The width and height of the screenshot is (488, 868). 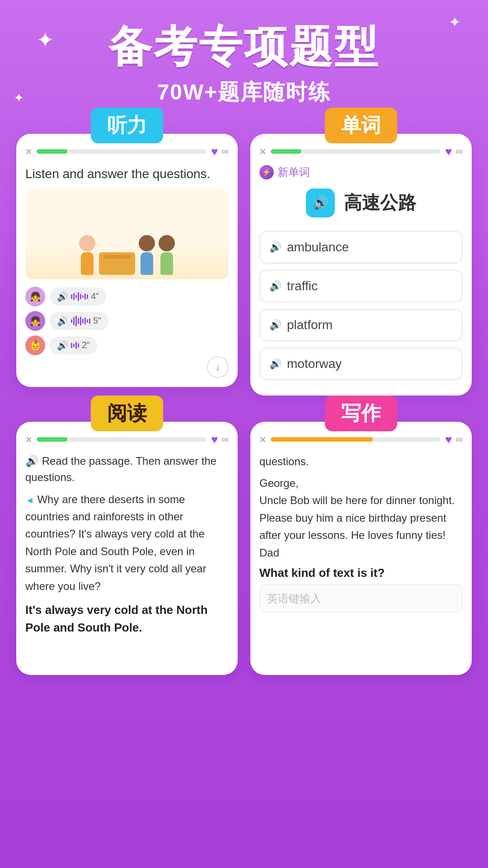 I want to click on vocab-close-button: ×, so click(x=263, y=152).